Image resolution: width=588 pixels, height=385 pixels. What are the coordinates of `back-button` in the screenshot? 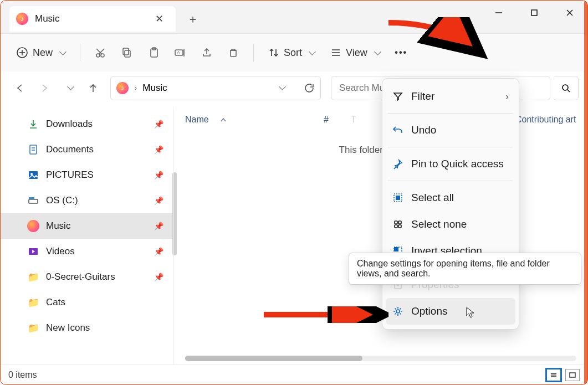 It's located at (20, 88).